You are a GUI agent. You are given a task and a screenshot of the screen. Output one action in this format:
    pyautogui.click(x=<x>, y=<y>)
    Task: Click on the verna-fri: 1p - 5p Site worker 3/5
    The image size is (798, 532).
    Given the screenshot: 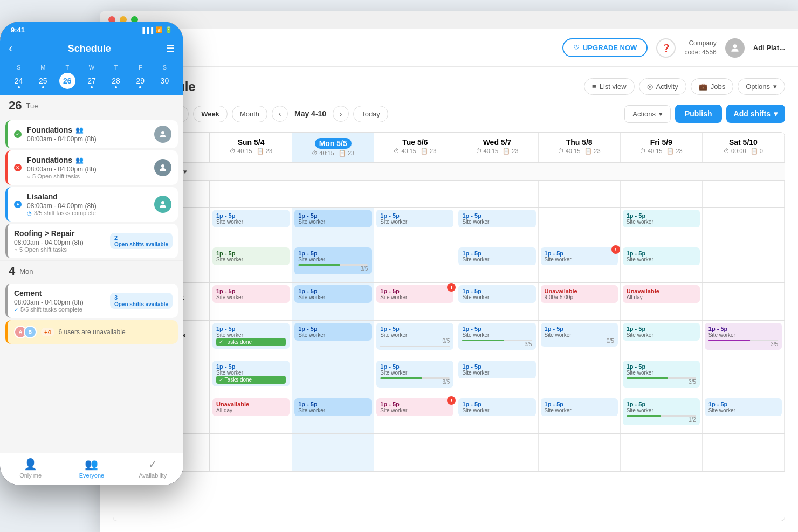 What is the action you would take?
    pyautogui.click(x=662, y=377)
    